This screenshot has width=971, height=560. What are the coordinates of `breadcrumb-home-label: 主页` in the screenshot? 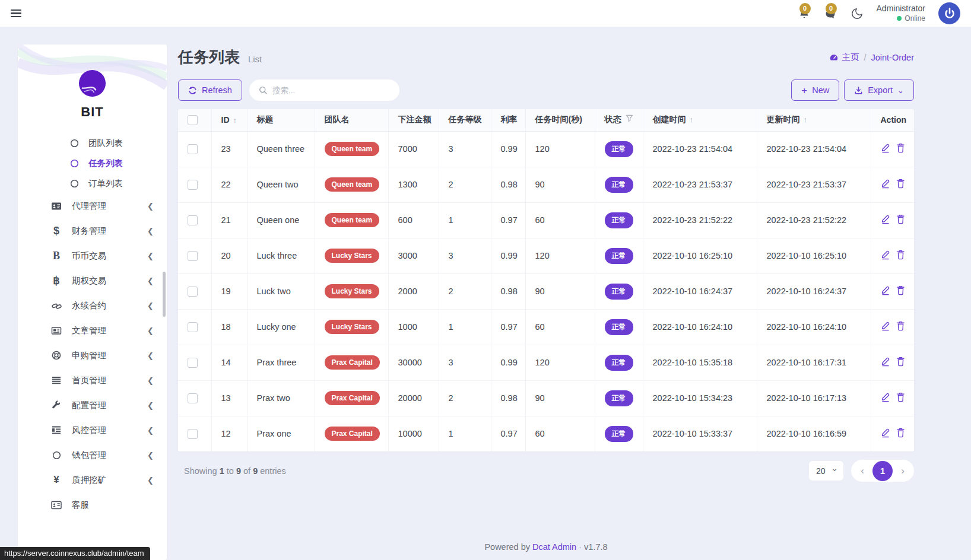 It's located at (850, 57).